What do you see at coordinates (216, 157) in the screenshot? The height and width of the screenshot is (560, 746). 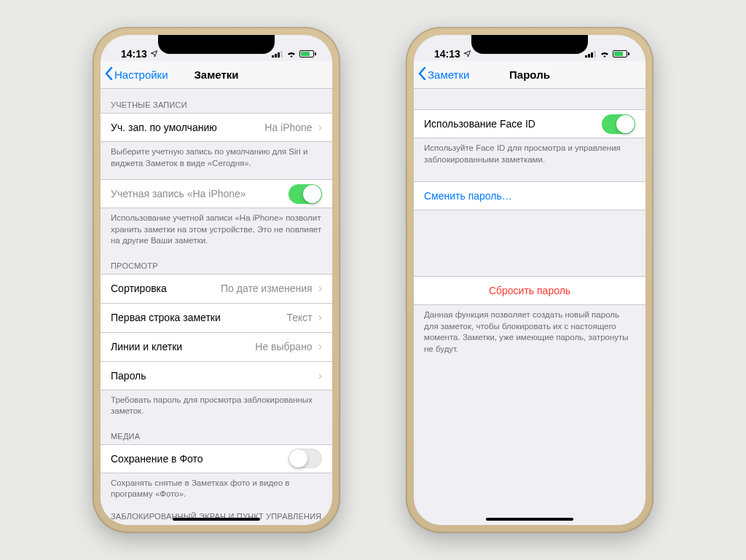 I see `section-footer: Выберите учетную запись по умолчанию для…` at bounding box center [216, 157].